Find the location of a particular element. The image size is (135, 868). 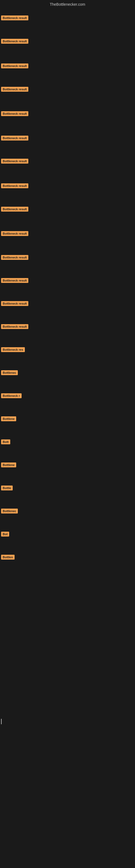

bottleneck-badge-1: Bottleneck result is located at coordinates (15, 18).